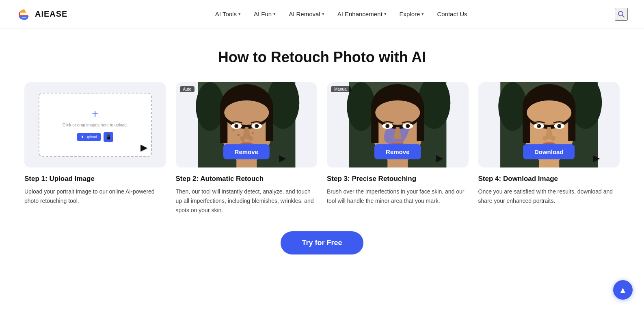  What do you see at coordinates (621, 14) in the screenshot?
I see `search-button` at bounding box center [621, 14].